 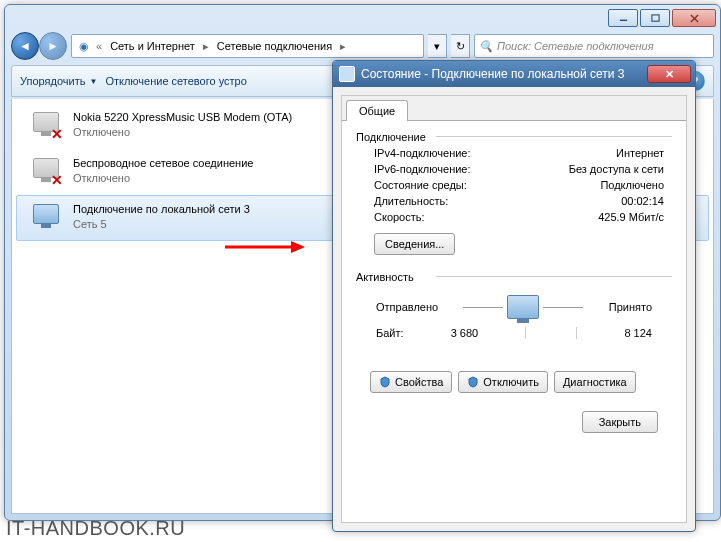 What do you see at coordinates (594, 46) in the screenshot?
I see `search-input: 🔍 Поиск: Сетевые подключения` at bounding box center [594, 46].